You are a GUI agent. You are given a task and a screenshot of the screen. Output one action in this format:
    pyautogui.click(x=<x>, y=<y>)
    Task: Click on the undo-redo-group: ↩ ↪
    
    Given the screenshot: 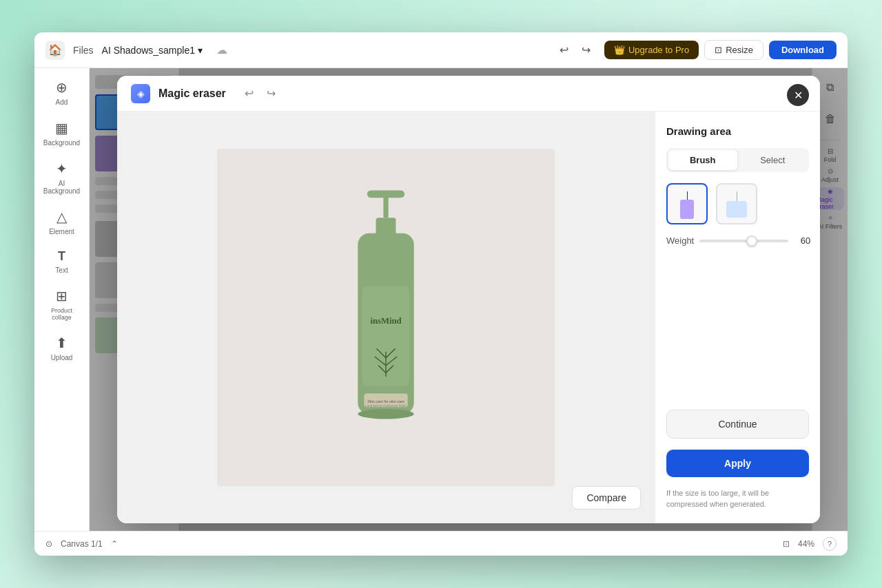 What is the action you would take?
    pyautogui.click(x=575, y=50)
    